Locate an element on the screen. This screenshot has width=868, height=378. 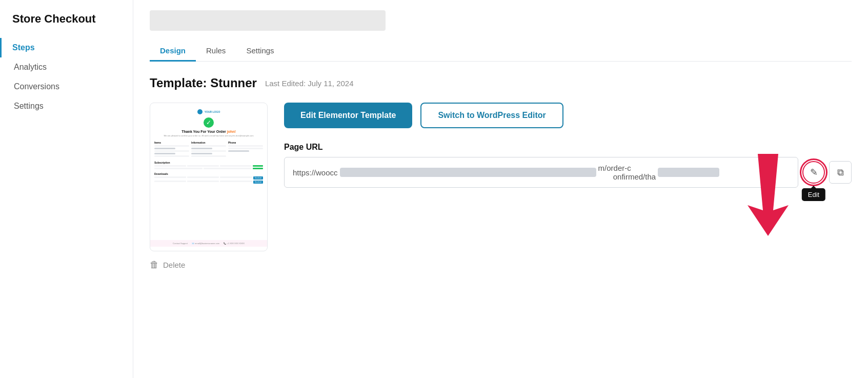
preview-order-heading: Thank You For Your Order john! is located at coordinates (209, 131).